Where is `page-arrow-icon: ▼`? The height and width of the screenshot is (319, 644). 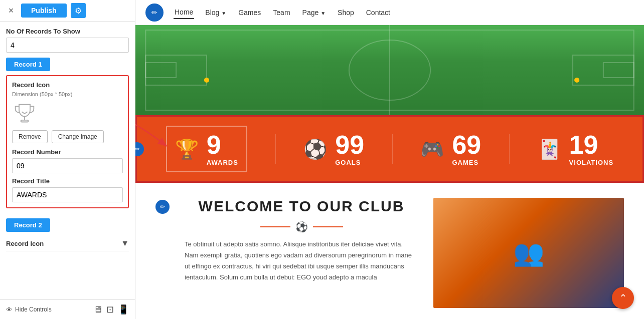 page-arrow-icon: ▼ is located at coordinates (323, 13).